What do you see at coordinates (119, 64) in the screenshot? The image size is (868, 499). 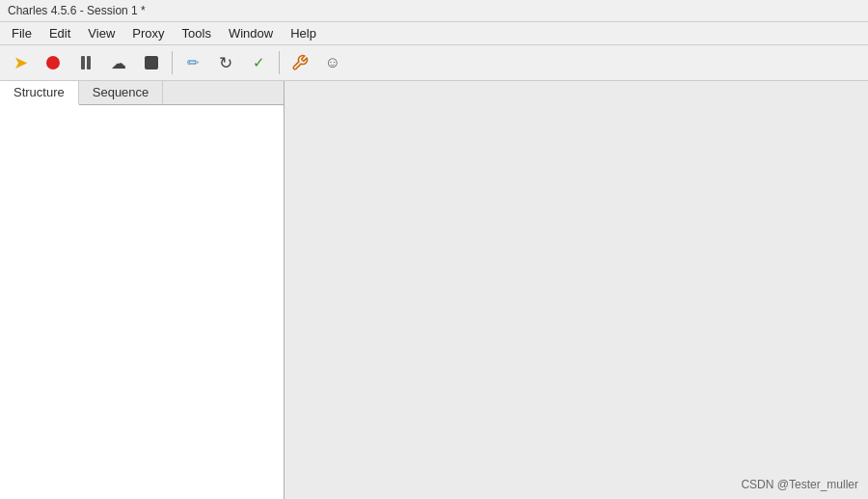 I see `cloud-icon: ☁` at bounding box center [119, 64].